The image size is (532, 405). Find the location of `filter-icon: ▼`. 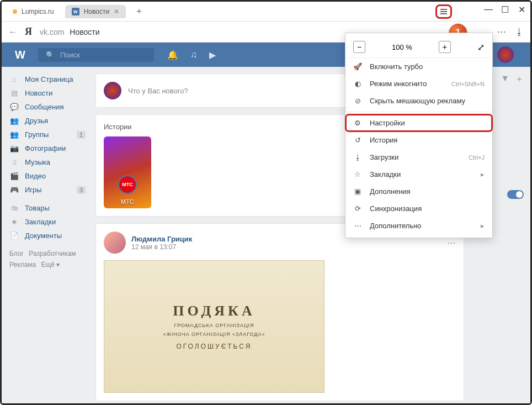

filter-icon: ▼ is located at coordinates (505, 80).